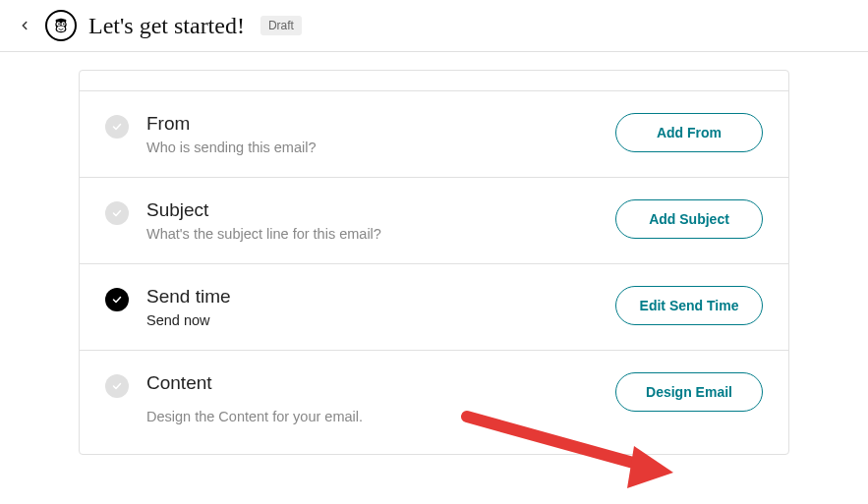 This screenshot has height=504, width=868. What do you see at coordinates (281, 26) in the screenshot?
I see `status-badge: Draft` at bounding box center [281, 26].